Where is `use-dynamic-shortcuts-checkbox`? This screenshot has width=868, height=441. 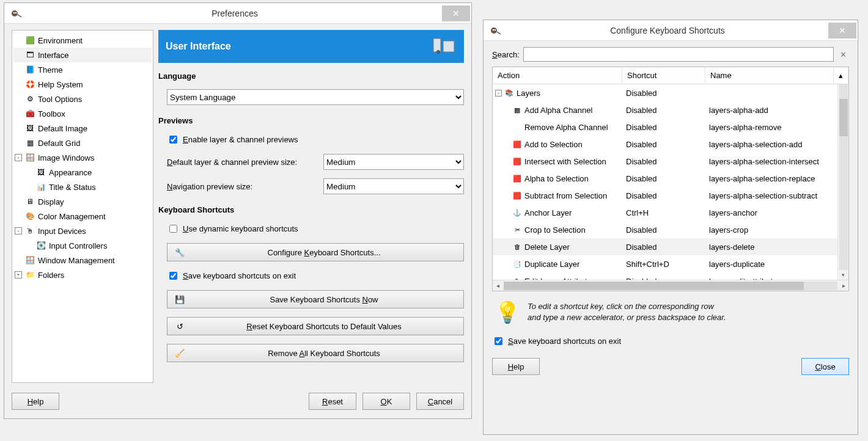 use-dynamic-shortcuts-checkbox is located at coordinates (174, 228).